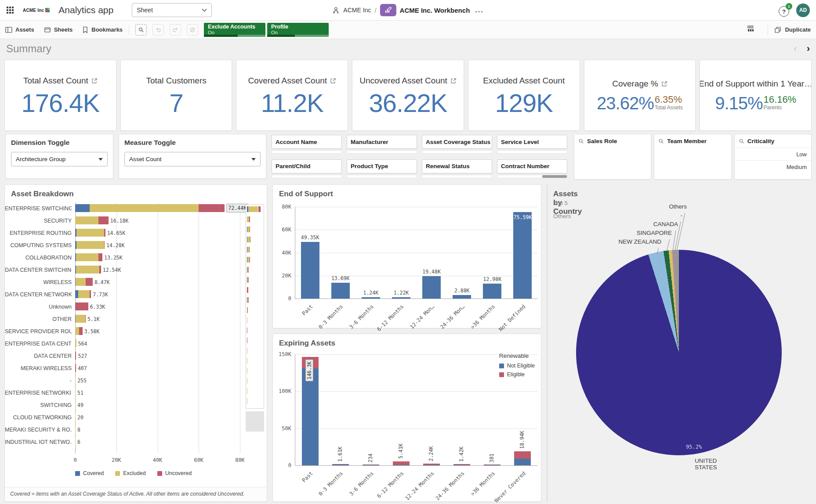 Image resolution: width=816 pixels, height=504 pixels. What do you see at coordinates (10, 10) in the screenshot?
I see `app-grid-menu-icon` at bounding box center [10, 10].